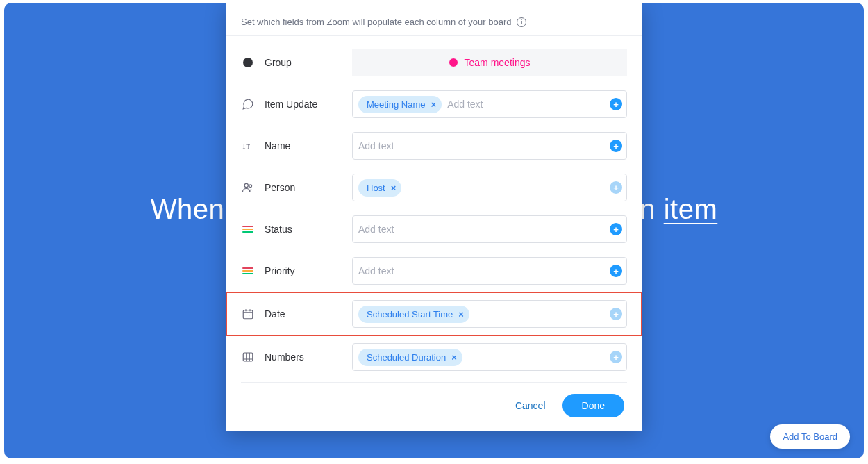  Describe the element at coordinates (410, 314) in the screenshot. I see `token-label: Scheduled Start Time` at that location.